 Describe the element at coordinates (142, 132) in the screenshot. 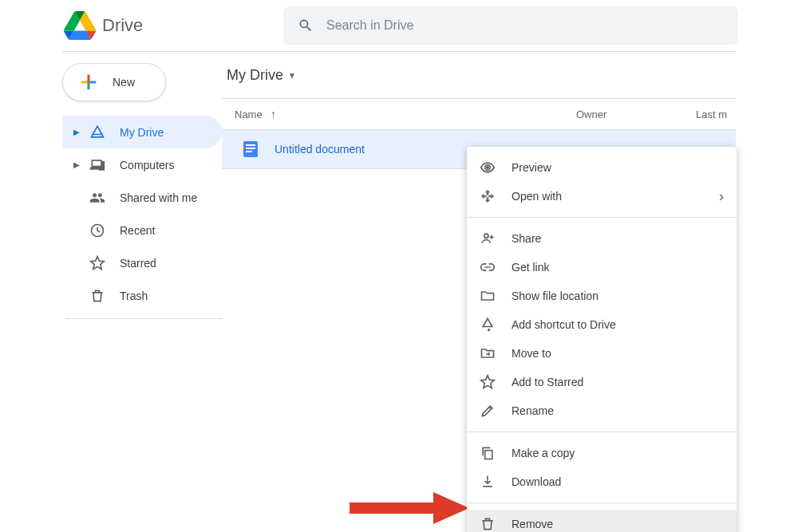

I see `sidebar-item-label: My Drive` at that location.